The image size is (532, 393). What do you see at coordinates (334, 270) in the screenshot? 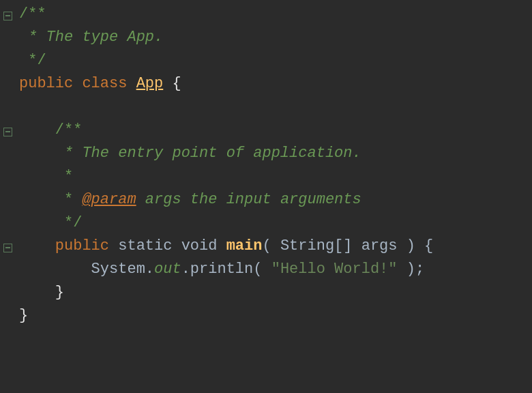
I see `token: "Hello World!"` at bounding box center [334, 270].